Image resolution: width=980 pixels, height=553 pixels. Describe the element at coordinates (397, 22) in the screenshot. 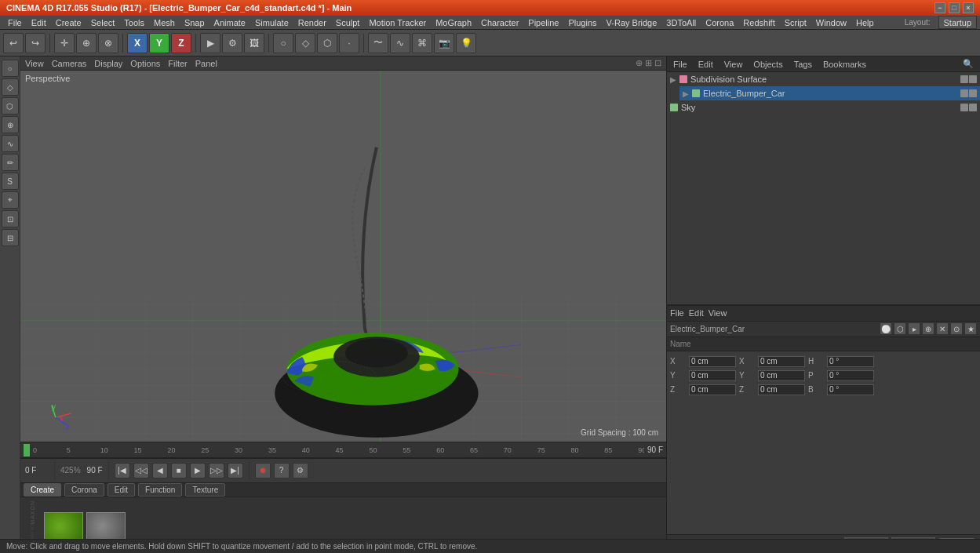

I see `menu-motion-tracker: Motion Tracker` at that location.